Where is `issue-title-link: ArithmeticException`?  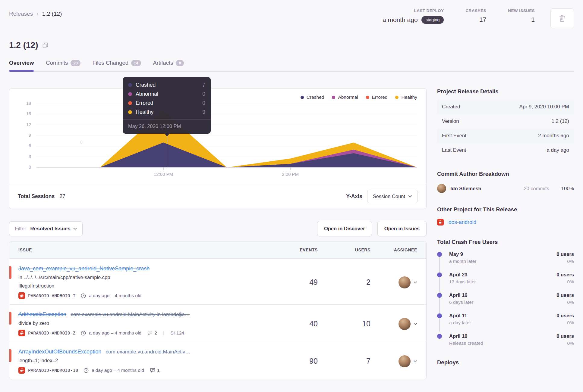
issue-title-link: ArithmeticException is located at coordinates (42, 314).